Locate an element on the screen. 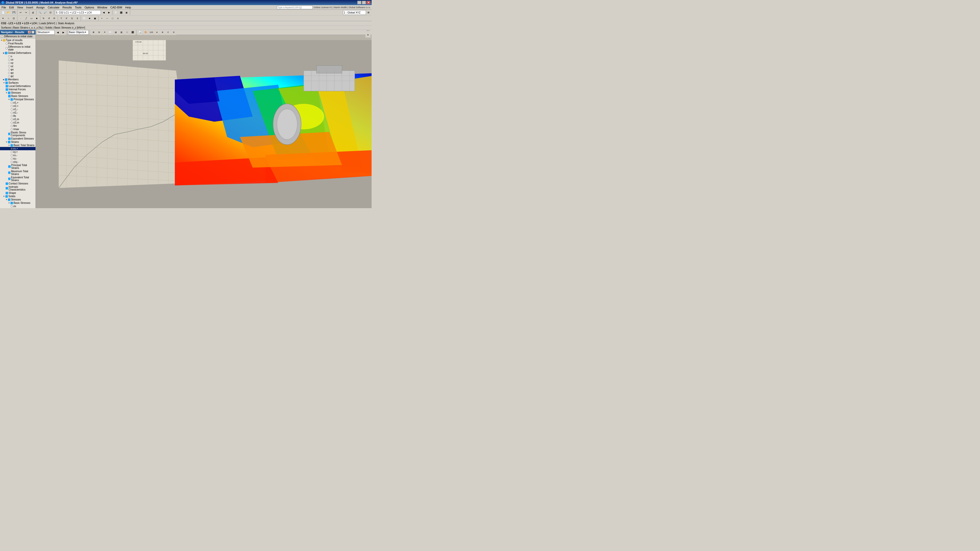  display-result-5: ▤ is located at coordinates (116, 32).